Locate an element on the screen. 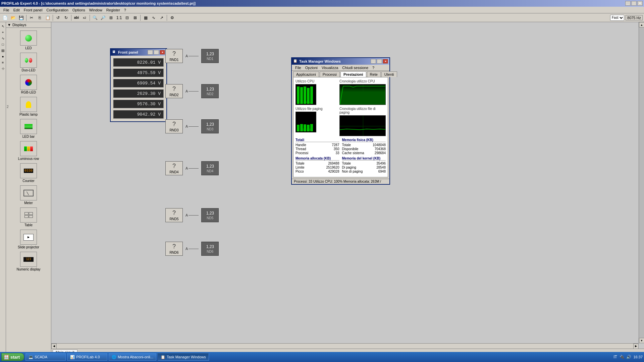  zoom-icon3: ⊠ is located at coordinates (135, 18).